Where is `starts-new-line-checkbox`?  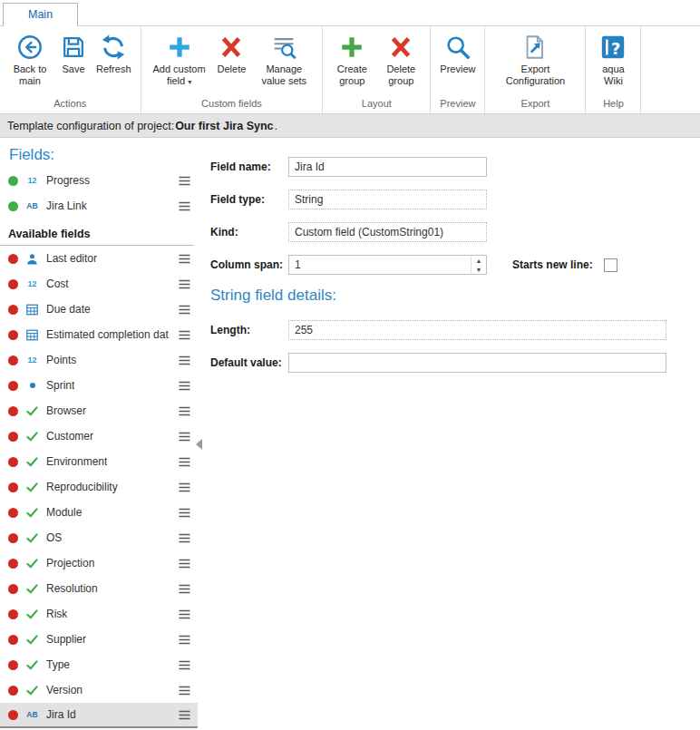 starts-new-line-checkbox is located at coordinates (611, 265).